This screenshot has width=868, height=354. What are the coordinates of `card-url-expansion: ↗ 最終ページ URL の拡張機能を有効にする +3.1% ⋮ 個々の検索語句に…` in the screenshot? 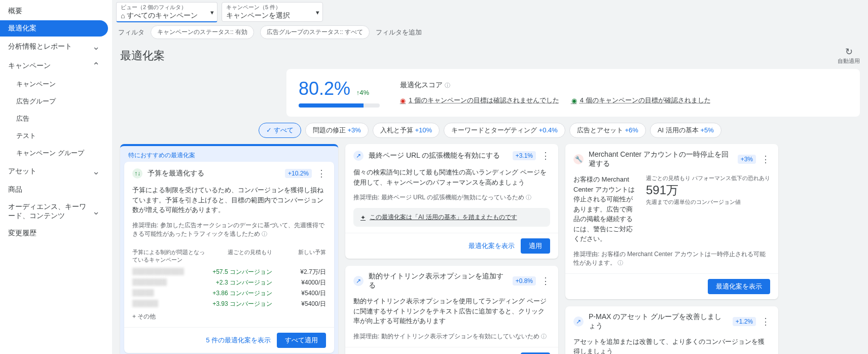 It's located at (452, 201).